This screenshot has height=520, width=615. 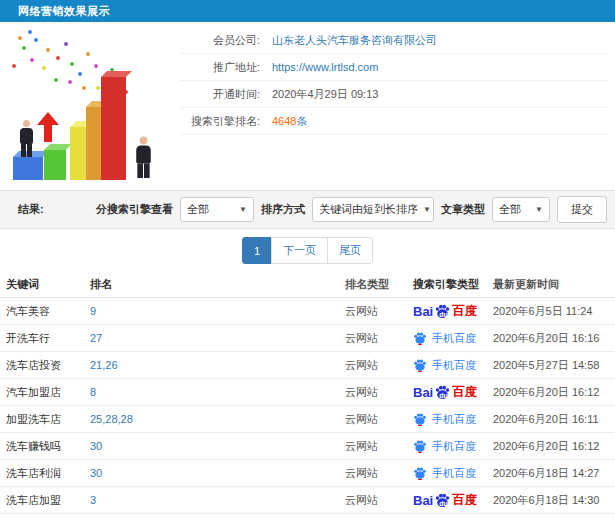 What do you see at coordinates (45, 446) in the screenshot?
I see `keyword-cell: 洗车赚钱吗` at bounding box center [45, 446].